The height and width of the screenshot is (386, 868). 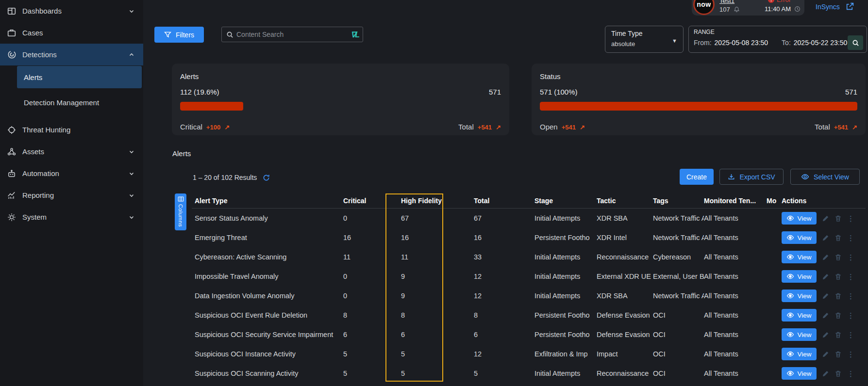 What do you see at coordinates (644, 39) in the screenshot?
I see `time-type-dropdown: Time Type absolute ▼` at bounding box center [644, 39].